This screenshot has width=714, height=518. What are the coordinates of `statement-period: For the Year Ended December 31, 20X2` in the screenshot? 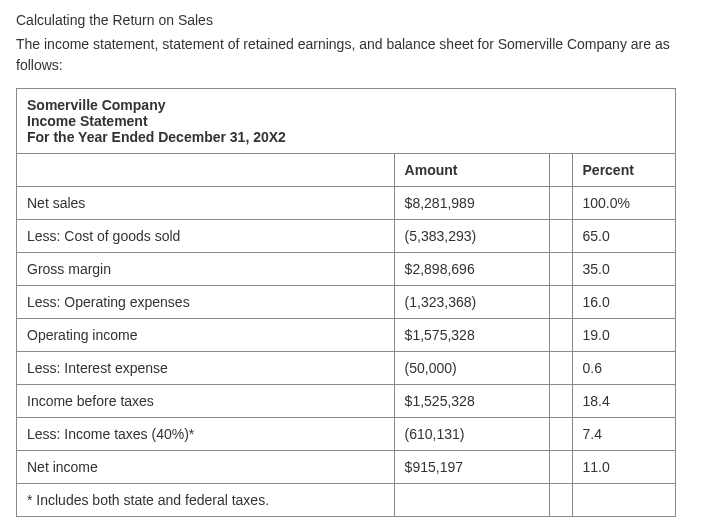 It's located at (346, 137).